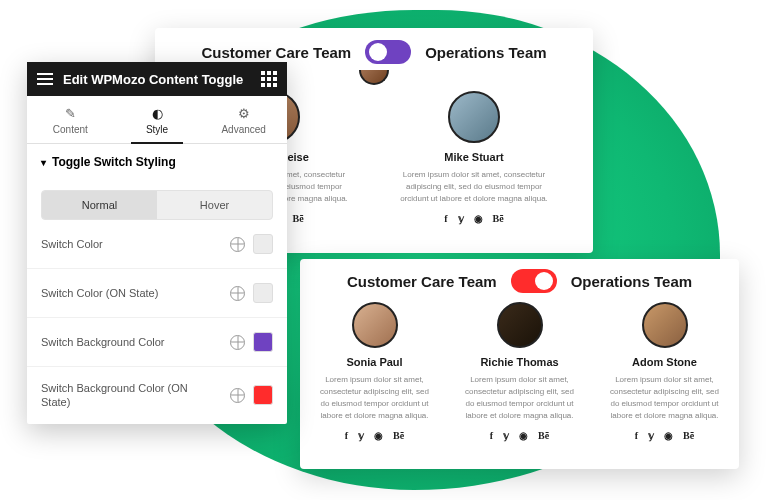  Describe the element at coordinates (157, 396) in the screenshot. I see `control-switch-bg-on: Switch Background Color (ON State)` at that location.